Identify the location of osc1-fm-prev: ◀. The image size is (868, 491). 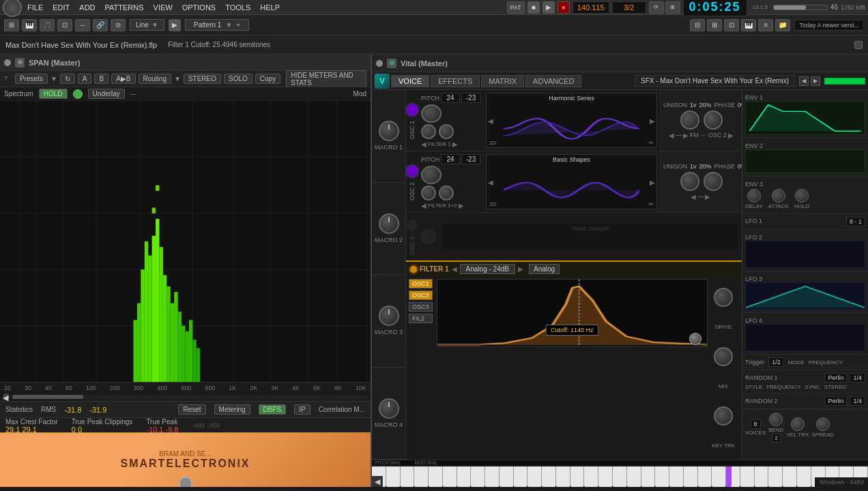
(671, 135).